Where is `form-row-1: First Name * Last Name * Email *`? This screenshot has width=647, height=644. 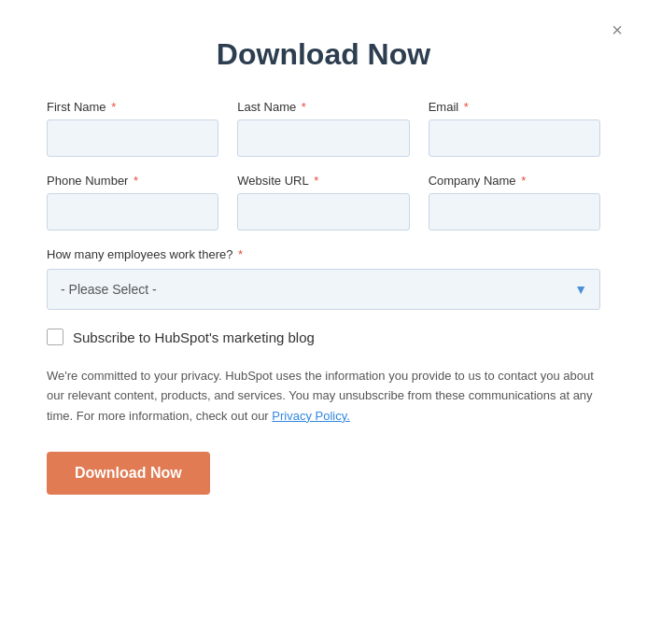
form-row-1: First Name * Last Name * Email * is located at coordinates (323, 129).